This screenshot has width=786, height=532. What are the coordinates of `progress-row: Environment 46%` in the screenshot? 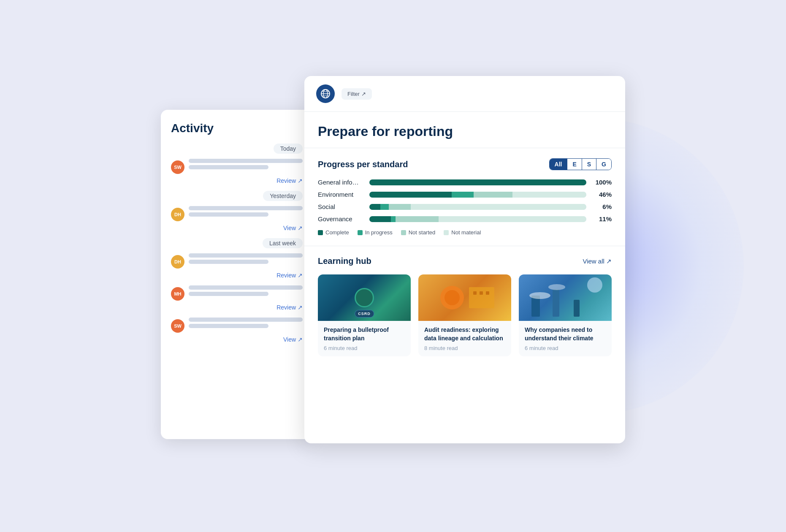 It's located at (465, 194).